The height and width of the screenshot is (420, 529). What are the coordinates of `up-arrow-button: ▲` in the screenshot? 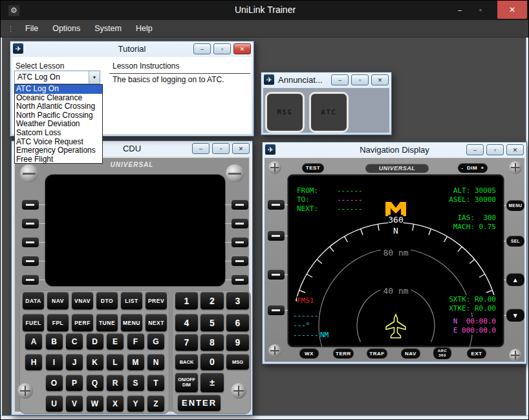 It's located at (515, 280).